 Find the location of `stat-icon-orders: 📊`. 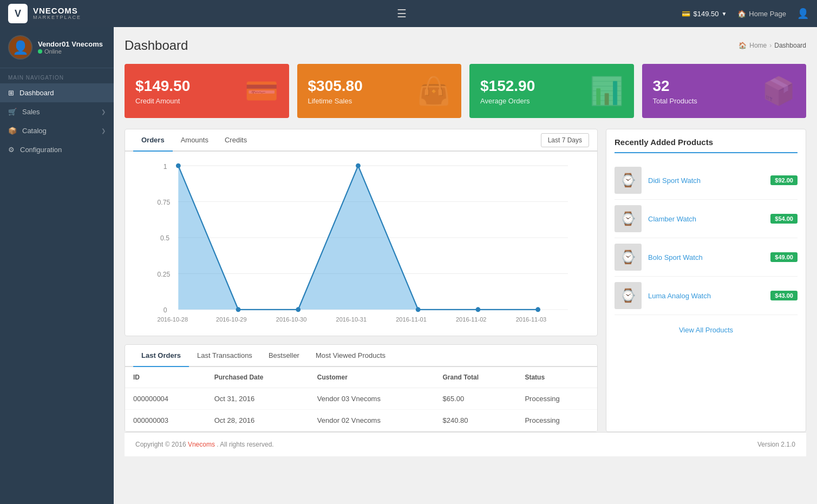

stat-icon-orders: 📊 is located at coordinates (606, 91).